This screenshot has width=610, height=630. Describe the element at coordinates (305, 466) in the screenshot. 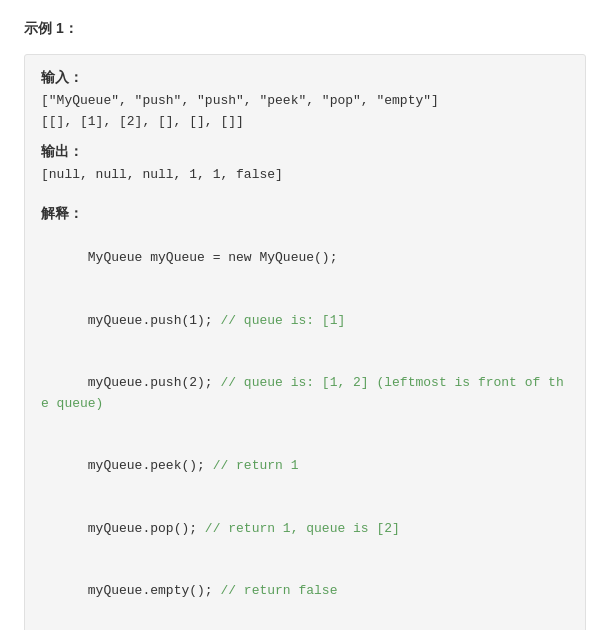

I see `code-line-3: myQueue.peek(); // return 1` at that location.